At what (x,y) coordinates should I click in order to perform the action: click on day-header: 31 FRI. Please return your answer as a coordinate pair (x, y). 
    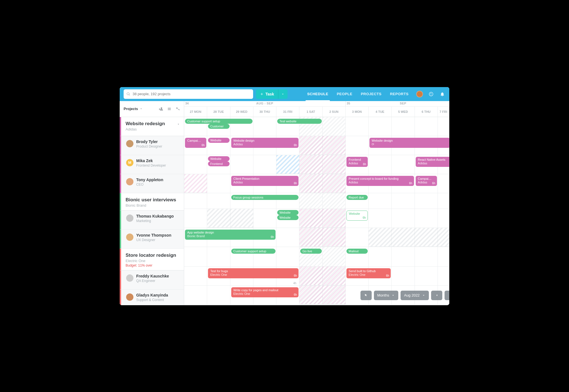
    Looking at the image, I should click on (288, 112).